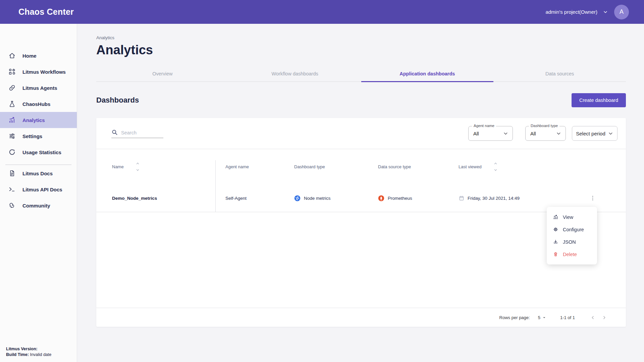 The width and height of the screenshot is (644, 362). I want to click on usage-statistics-icon, so click(12, 152).